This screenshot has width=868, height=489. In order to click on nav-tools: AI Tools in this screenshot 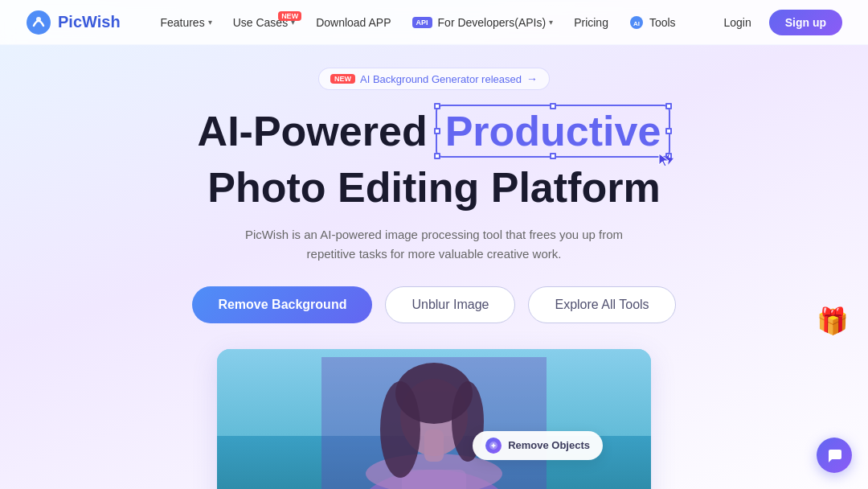, I will do `click(653, 23)`.